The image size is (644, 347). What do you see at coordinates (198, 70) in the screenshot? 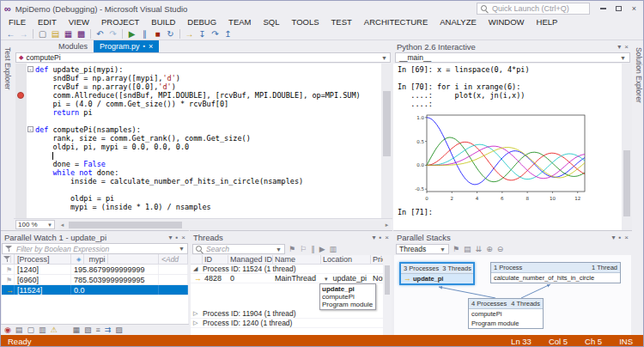
I see `code-line: -def update_pi(mypi):` at bounding box center [198, 70].